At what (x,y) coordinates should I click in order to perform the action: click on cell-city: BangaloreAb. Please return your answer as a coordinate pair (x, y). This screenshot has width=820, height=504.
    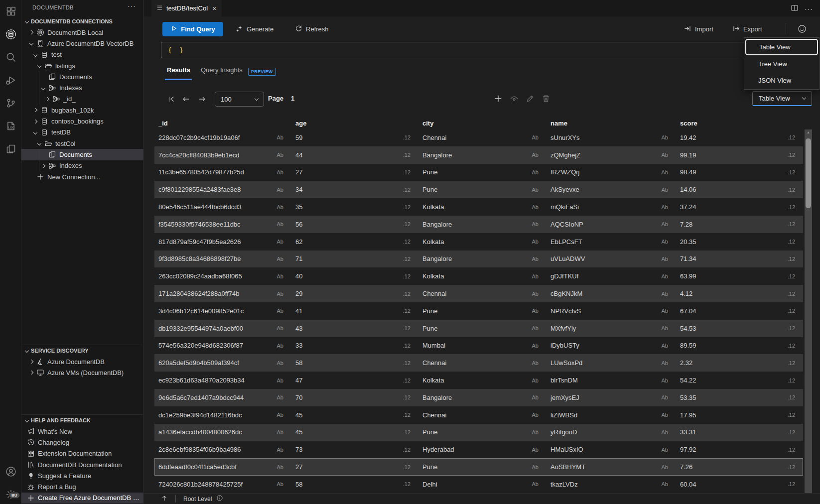
    Looking at the image, I should click on (482, 224).